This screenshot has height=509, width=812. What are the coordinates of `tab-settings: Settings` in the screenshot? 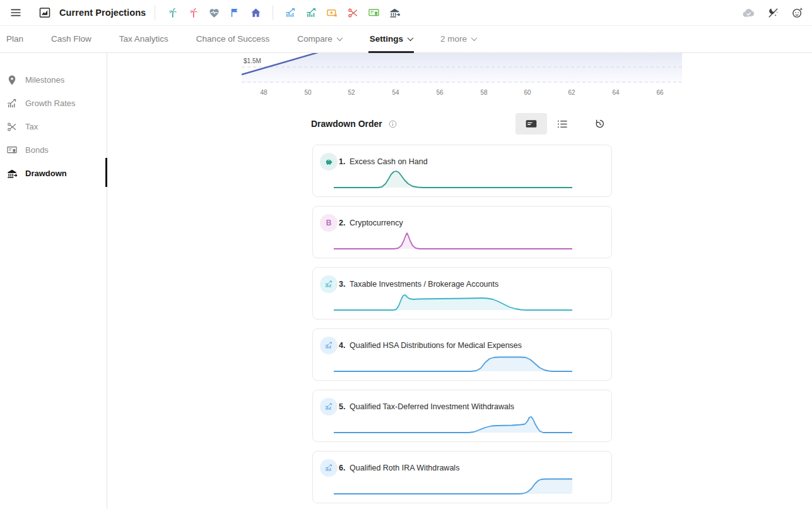 It's located at (391, 39).